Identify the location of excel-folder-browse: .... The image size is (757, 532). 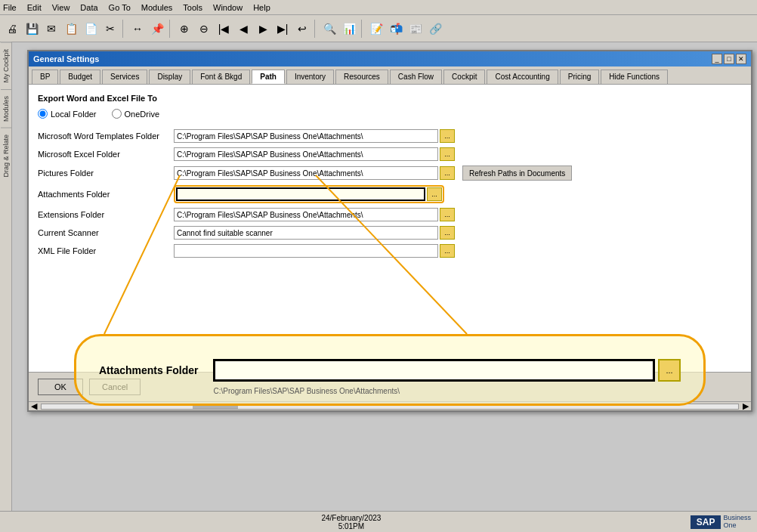
(447, 154).